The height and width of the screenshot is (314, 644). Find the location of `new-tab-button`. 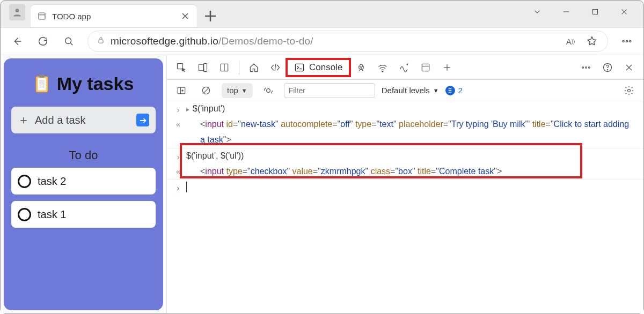

new-tab-button is located at coordinates (210, 16).